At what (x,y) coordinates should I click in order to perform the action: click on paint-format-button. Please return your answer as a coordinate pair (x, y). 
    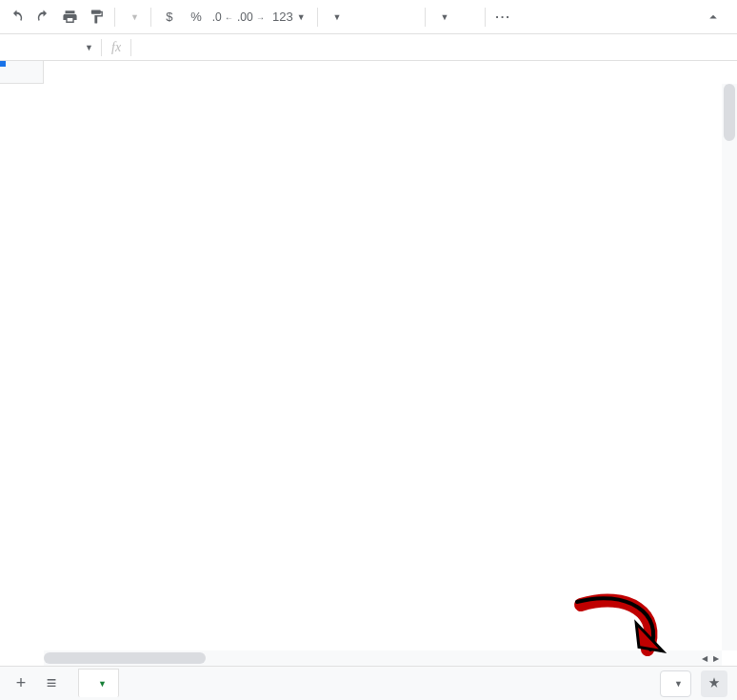
    Looking at the image, I should click on (96, 17).